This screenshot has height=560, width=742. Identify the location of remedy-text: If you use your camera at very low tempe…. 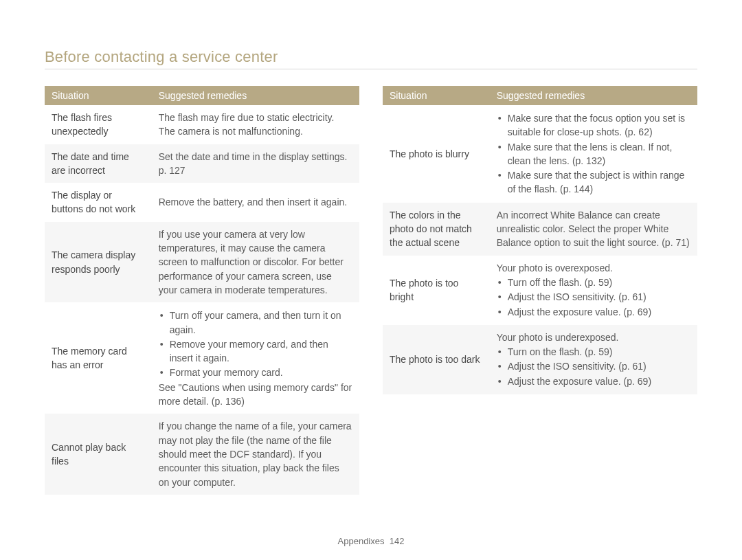
(256, 262).